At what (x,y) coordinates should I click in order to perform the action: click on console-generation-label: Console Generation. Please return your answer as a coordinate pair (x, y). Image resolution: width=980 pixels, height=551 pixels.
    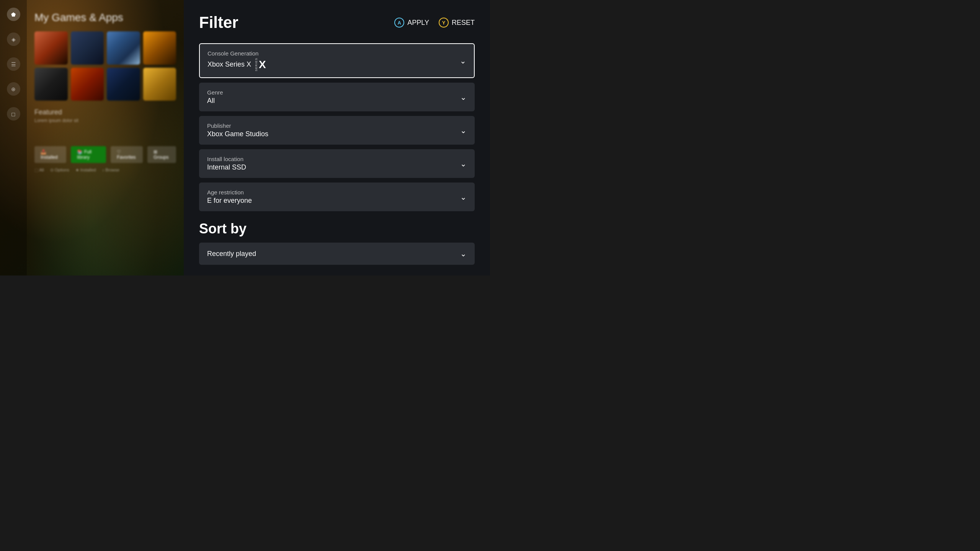
    Looking at the image, I should click on (237, 54).